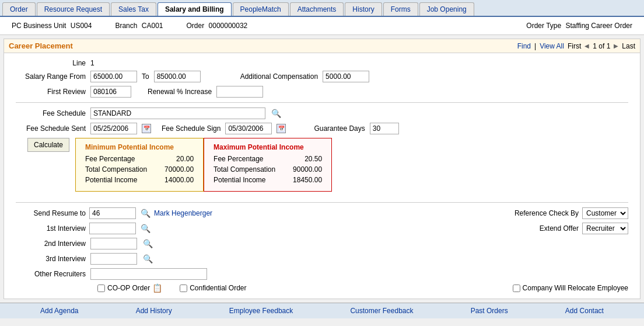  Describe the element at coordinates (51, 63) in the screenshot. I see `line-label: Line` at that location.